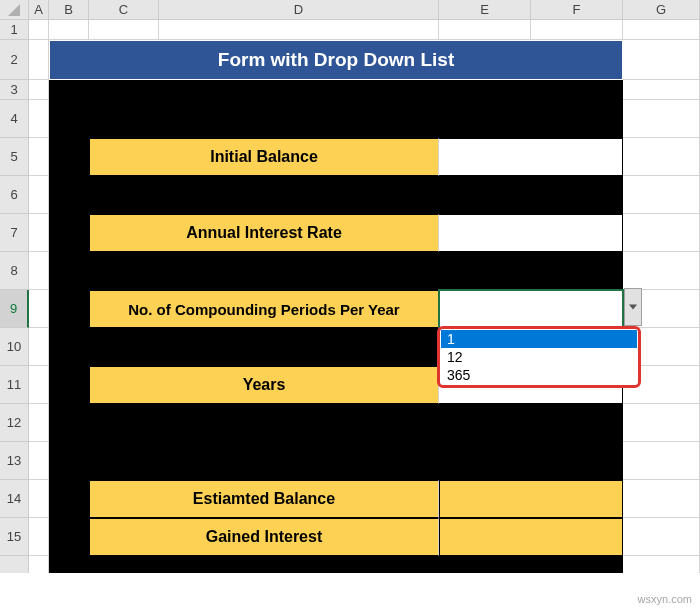 The image size is (700, 611). I want to click on col-header-G: G, so click(662, 10).